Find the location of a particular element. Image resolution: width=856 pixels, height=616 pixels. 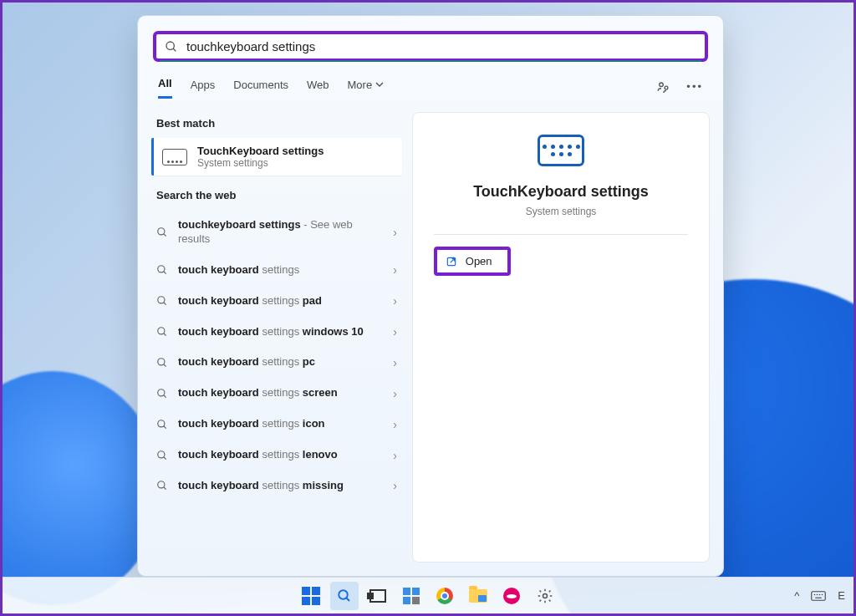

taskbar-app-explorer is located at coordinates (478, 596).